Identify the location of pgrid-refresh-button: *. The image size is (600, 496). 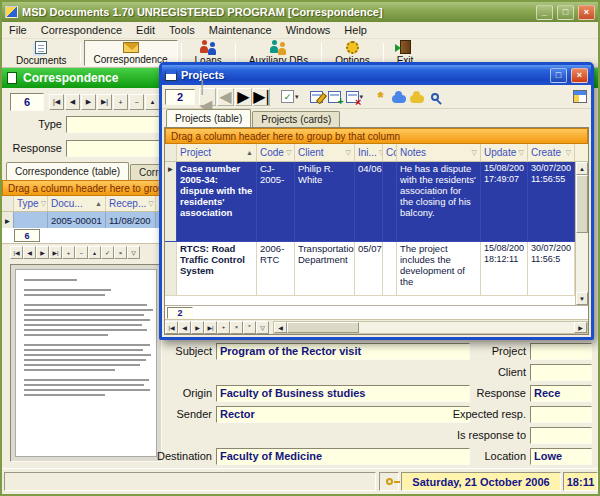
(250, 328).